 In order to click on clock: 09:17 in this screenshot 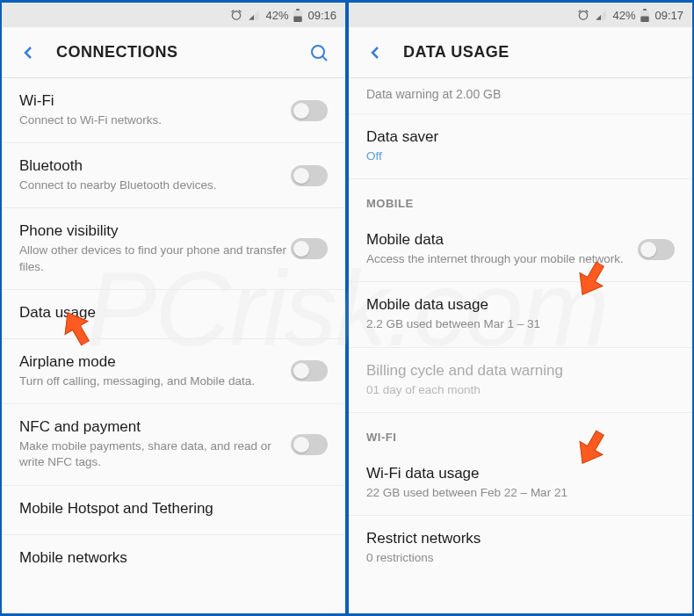, I will do `click(669, 16)`.